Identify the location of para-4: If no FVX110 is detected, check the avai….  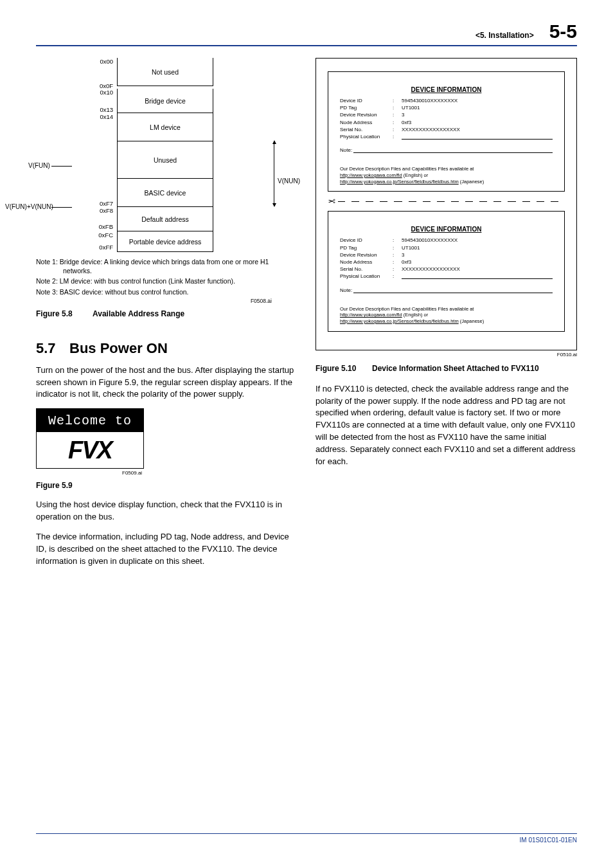
(446, 426).